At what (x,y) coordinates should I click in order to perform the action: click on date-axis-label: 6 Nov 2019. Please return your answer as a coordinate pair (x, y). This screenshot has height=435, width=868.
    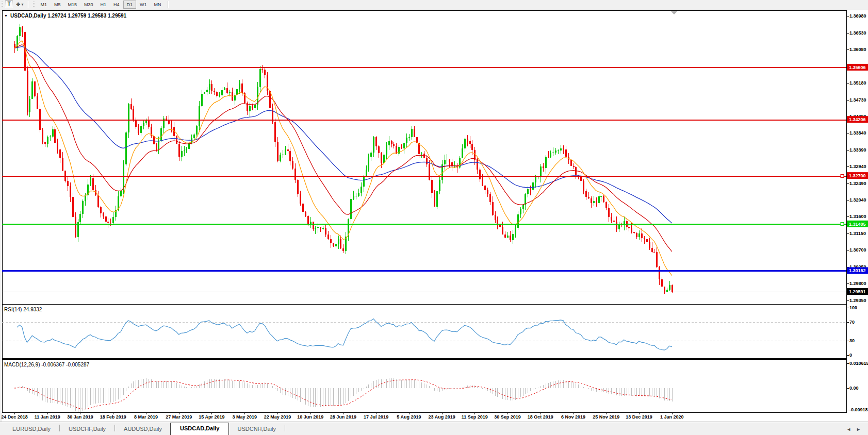
    Looking at the image, I should click on (574, 417).